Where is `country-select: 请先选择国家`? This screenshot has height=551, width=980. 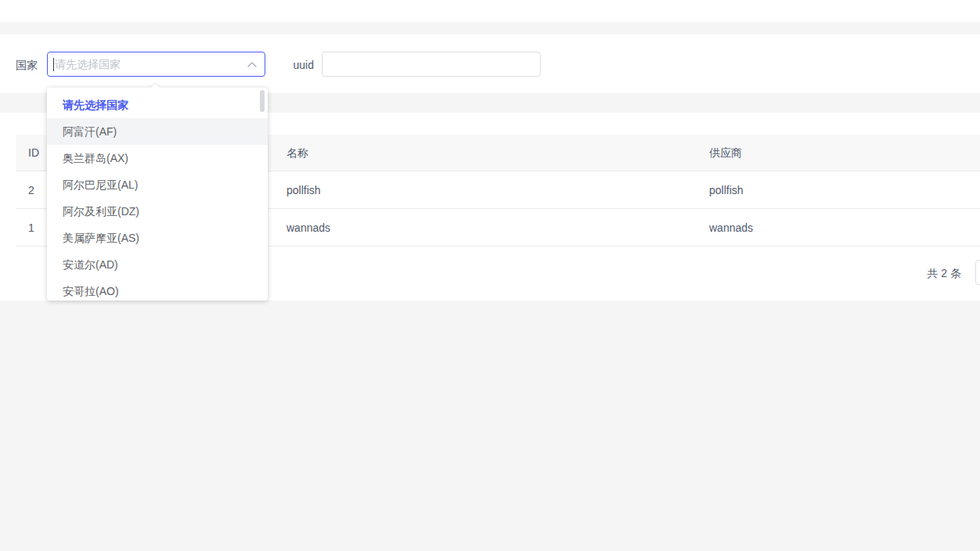
country-select: 请先选择国家 is located at coordinates (157, 64).